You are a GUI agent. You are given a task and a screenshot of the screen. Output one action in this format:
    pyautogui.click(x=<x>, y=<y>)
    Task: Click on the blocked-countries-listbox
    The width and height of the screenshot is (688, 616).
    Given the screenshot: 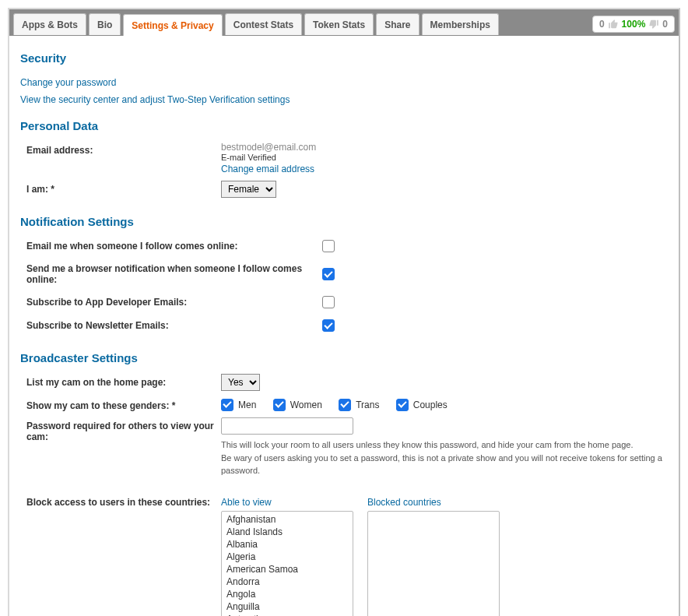 What is the action you would take?
    pyautogui.click(x=434, y=564)
    